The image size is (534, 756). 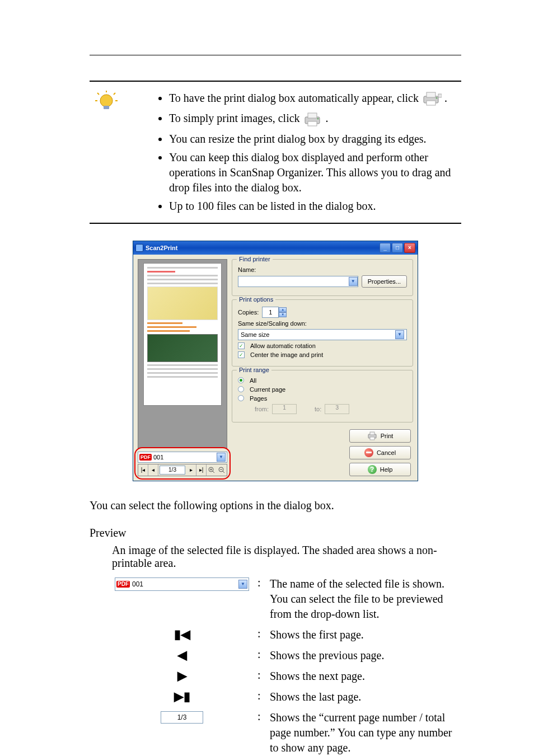 What do you see at coordinates (241, 389) in the screenshot?
I see `range-current-radio` at bounding box center [241, 389].